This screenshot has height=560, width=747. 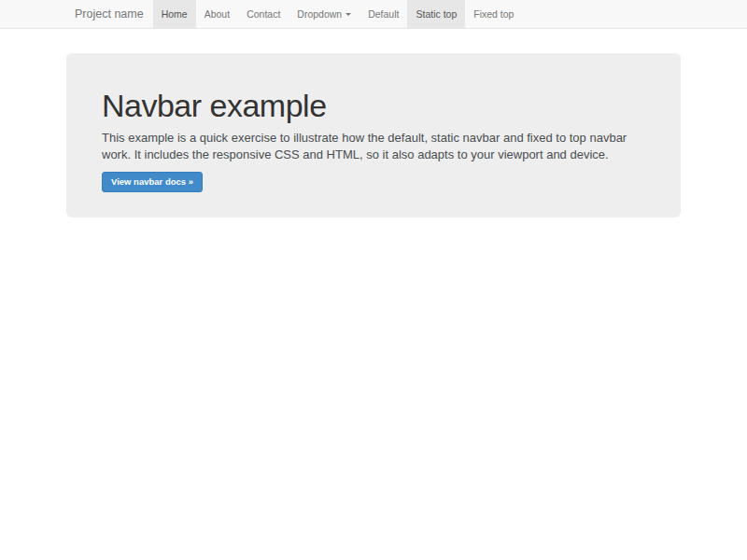 What do you see at coordinates (374, 14) in the screenshot?
I see `navbar-container: Project name Home About Contact Dropdown…` at bounding box center [374, 14].